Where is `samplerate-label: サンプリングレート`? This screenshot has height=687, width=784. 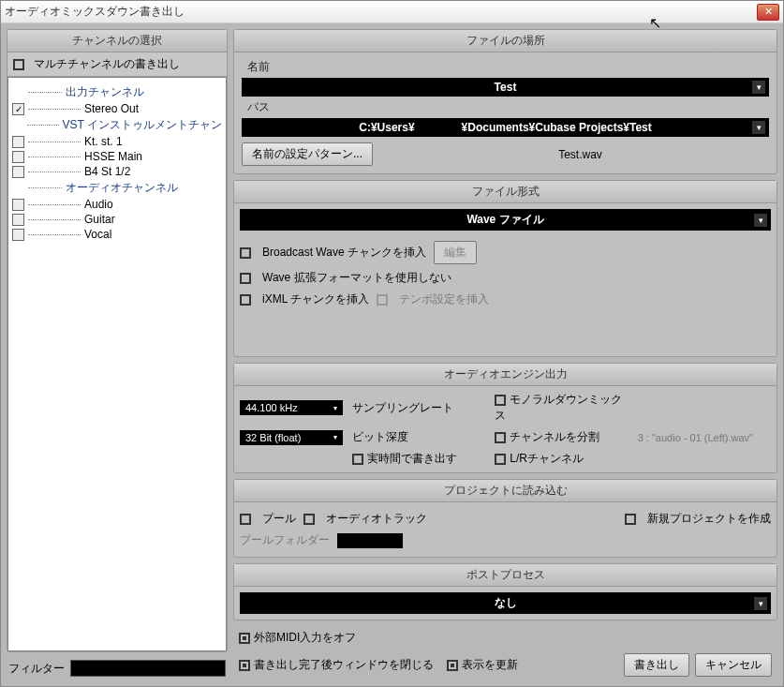 samplerate-label: サンプリングレート is located at coordinates (419, 409).